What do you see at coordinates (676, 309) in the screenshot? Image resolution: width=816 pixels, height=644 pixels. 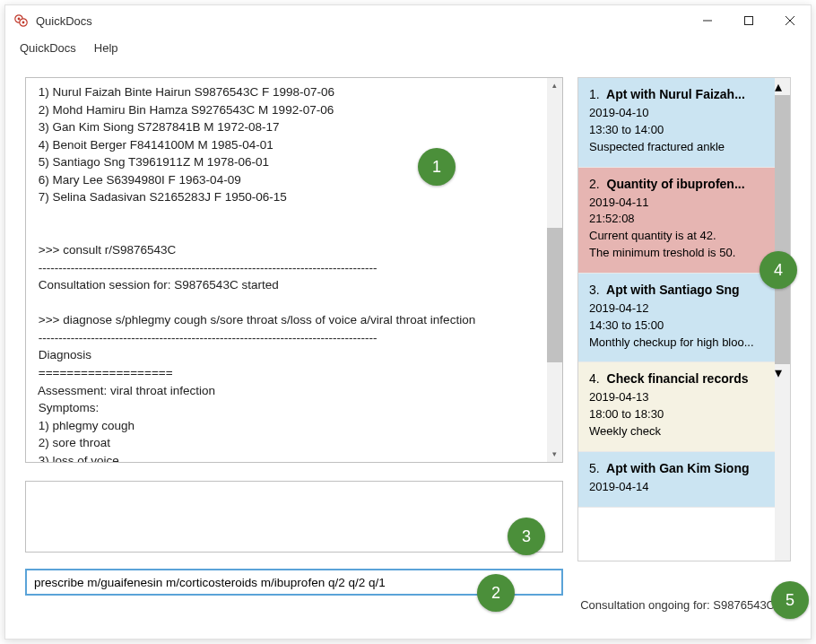 I see `reminder-line: 2019-04-12` at bounding box center [676, 309].